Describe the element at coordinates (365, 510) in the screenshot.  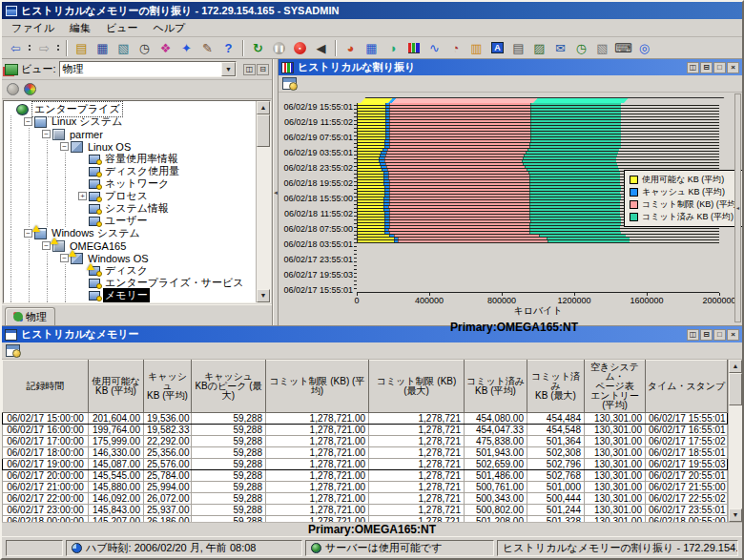
I see `table-row: 06/02/17 23:00:00145,843.0025,937.0059,2…` at that location.